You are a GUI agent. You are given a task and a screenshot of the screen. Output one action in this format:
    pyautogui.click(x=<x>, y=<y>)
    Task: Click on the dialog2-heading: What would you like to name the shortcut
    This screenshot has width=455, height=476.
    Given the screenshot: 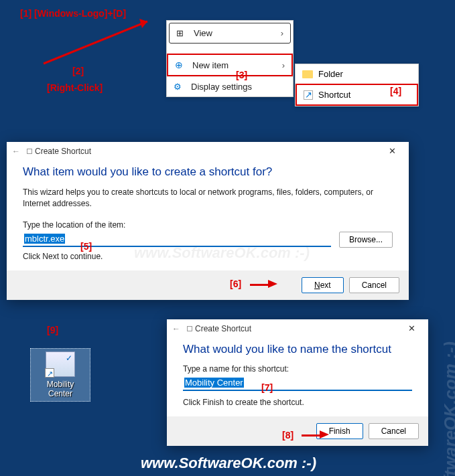 What is the action you would take?
    pyautogui.click(x=298, y=349)
    